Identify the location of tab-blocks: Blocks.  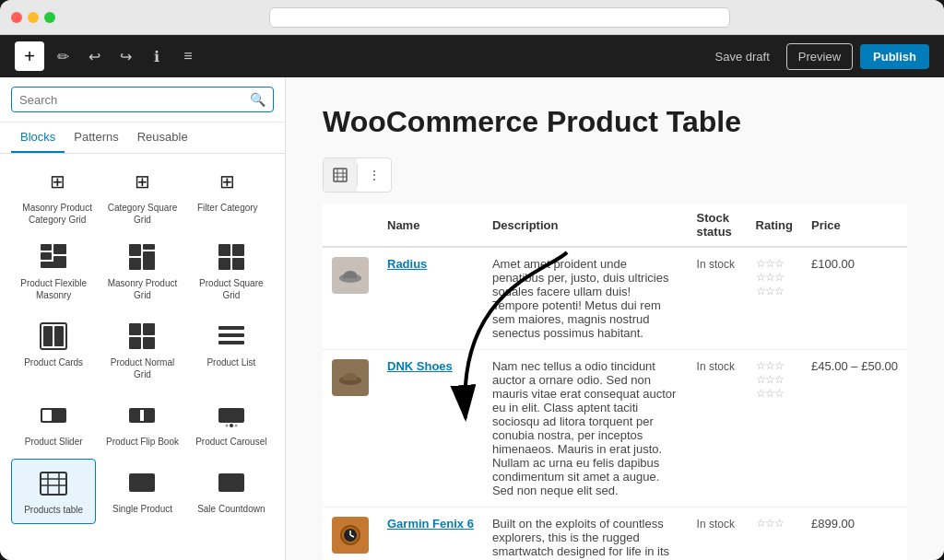
(38, 138).